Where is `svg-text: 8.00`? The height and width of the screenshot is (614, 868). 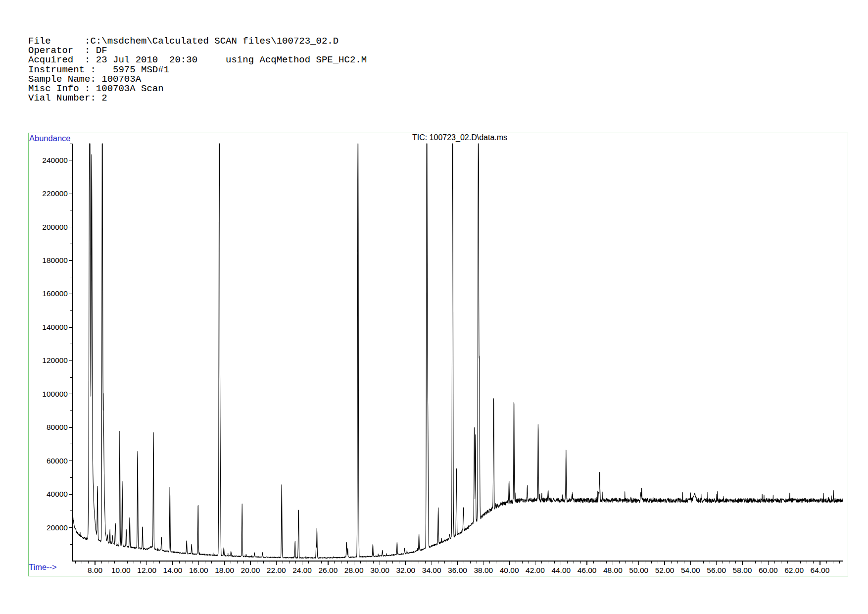 svg-text: 8.00 is located at coordinates (95, 570).